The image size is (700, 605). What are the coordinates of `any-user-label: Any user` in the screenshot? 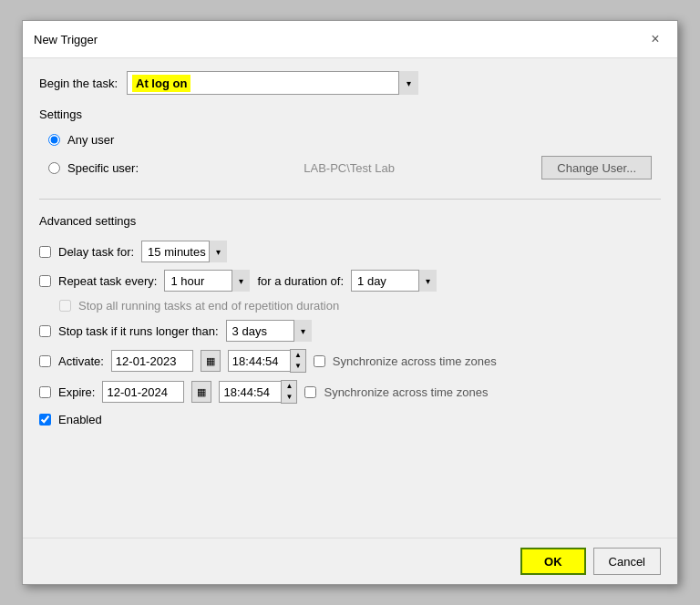 It's located at (91, 140).